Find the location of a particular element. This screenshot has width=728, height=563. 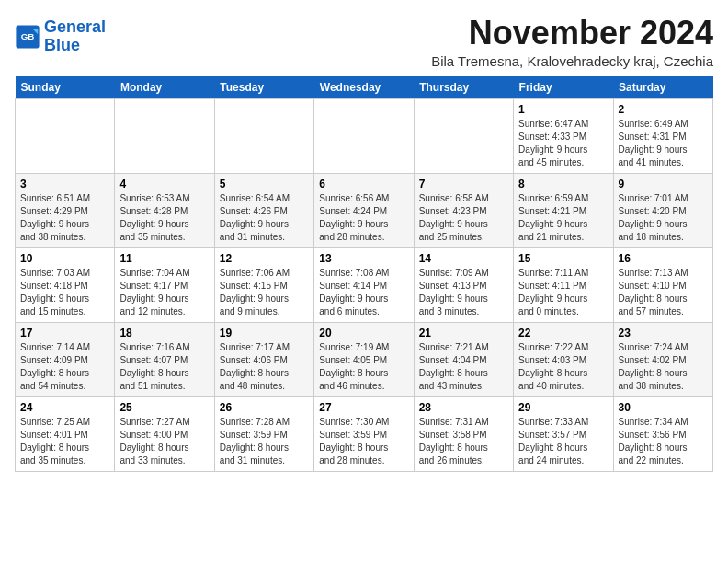

day-number: 17 is located at coordinates (64, 333).